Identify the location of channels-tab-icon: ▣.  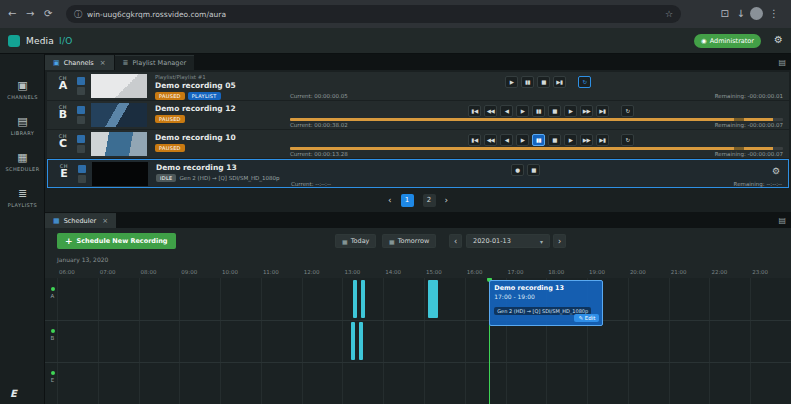
(56, 63).